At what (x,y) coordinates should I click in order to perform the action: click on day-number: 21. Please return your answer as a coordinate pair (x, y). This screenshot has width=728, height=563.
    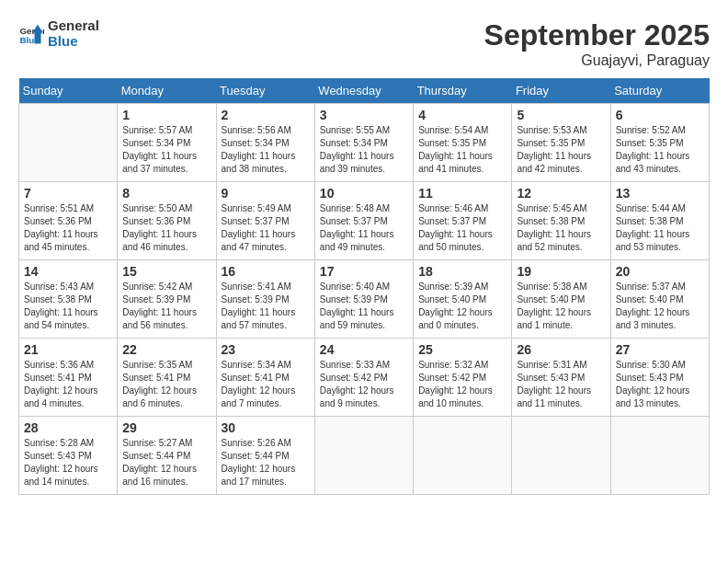
    Looking at the image, I should click on (68, 350).